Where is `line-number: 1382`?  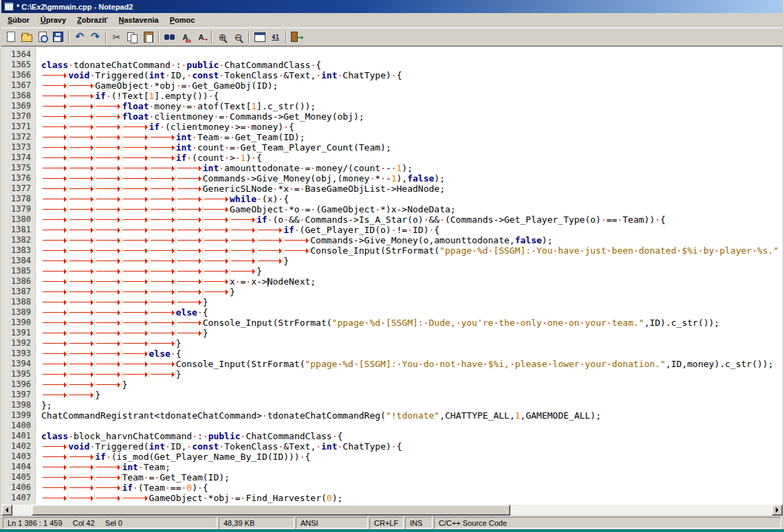 line-number: 1382 is located at coordinates (17, 241).